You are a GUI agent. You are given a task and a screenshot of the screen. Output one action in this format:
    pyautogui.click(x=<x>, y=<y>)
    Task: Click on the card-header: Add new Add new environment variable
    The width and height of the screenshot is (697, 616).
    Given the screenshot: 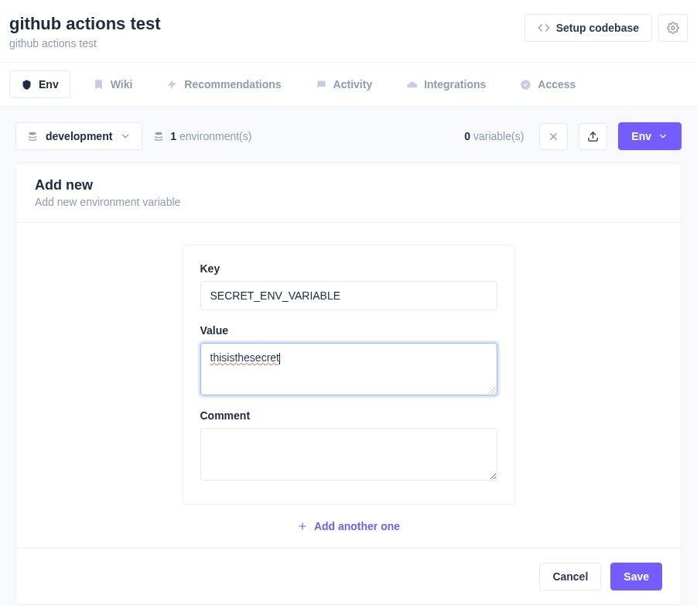 What is the action you would take?
    pyautogui.click(x=348, y=193)
    